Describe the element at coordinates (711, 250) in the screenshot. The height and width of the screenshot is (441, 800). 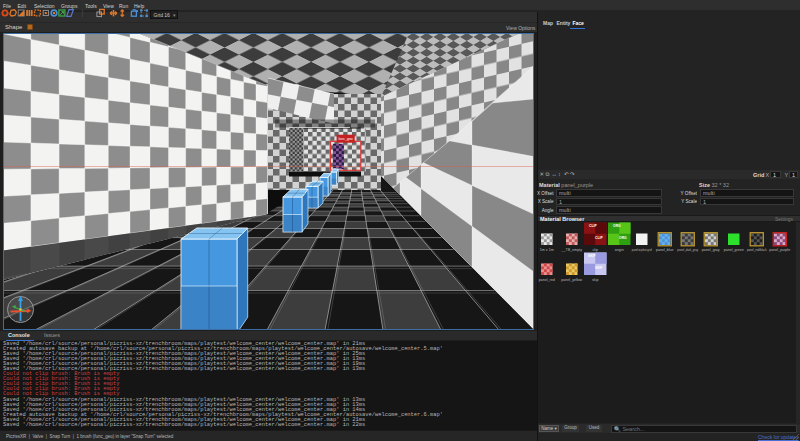
I see `svg-text: panel_gray` at that location.